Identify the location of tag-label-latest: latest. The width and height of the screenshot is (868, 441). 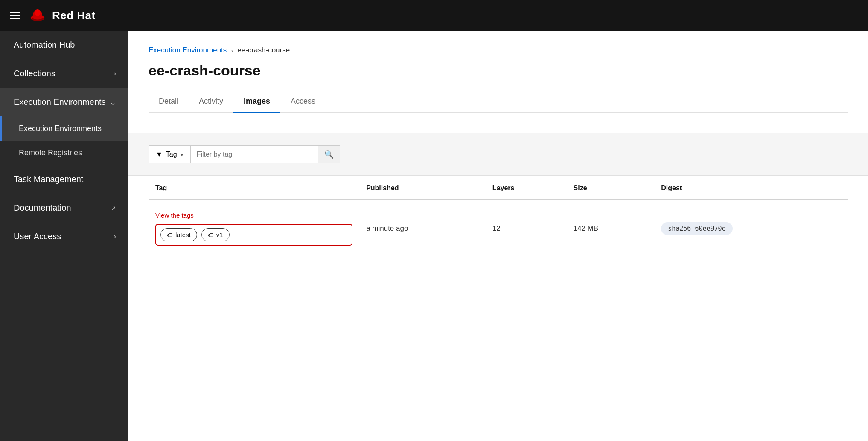
(183, 235).